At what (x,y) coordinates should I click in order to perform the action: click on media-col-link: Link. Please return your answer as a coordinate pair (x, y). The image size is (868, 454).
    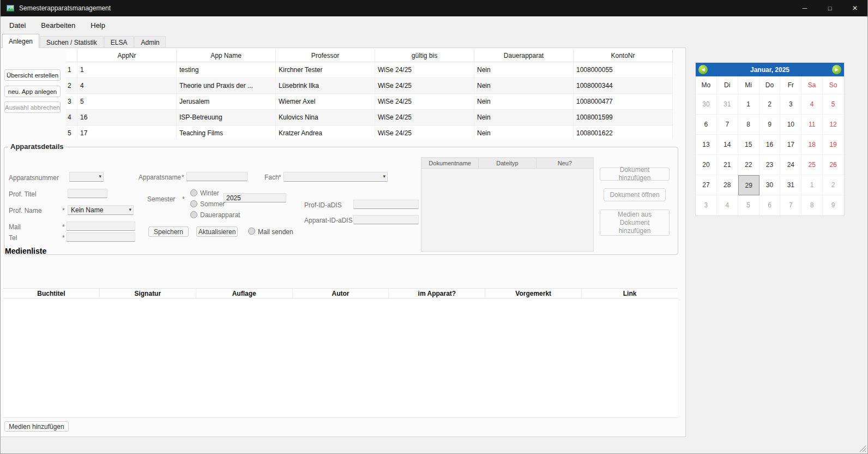
    Looking at the image, I should click on (630, 294).